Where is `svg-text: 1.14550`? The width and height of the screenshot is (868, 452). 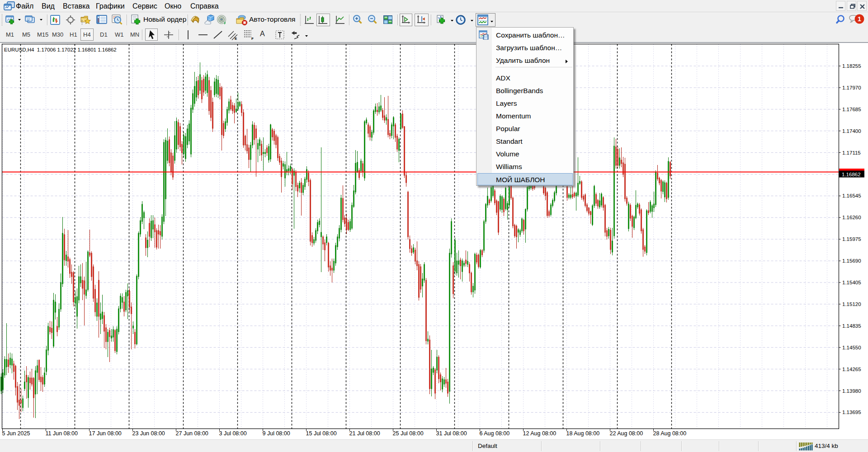
svg-text: 1.14550 is located at coordinates (852, 348).